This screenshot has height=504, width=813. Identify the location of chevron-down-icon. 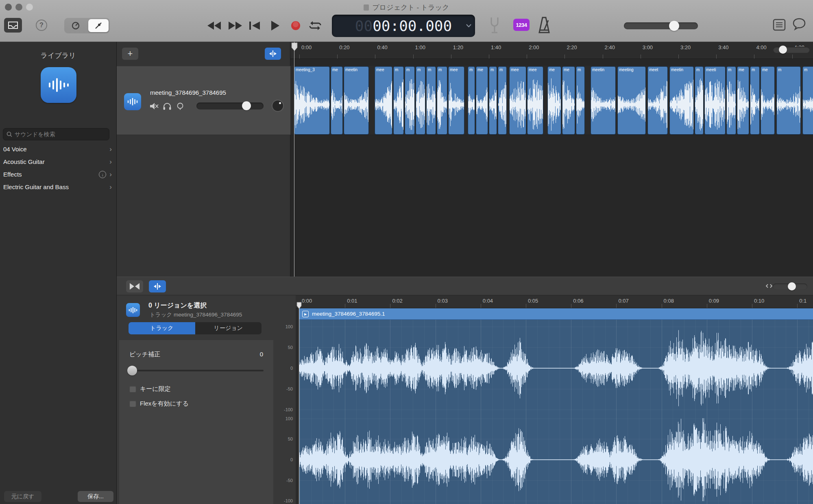
(469, 26).